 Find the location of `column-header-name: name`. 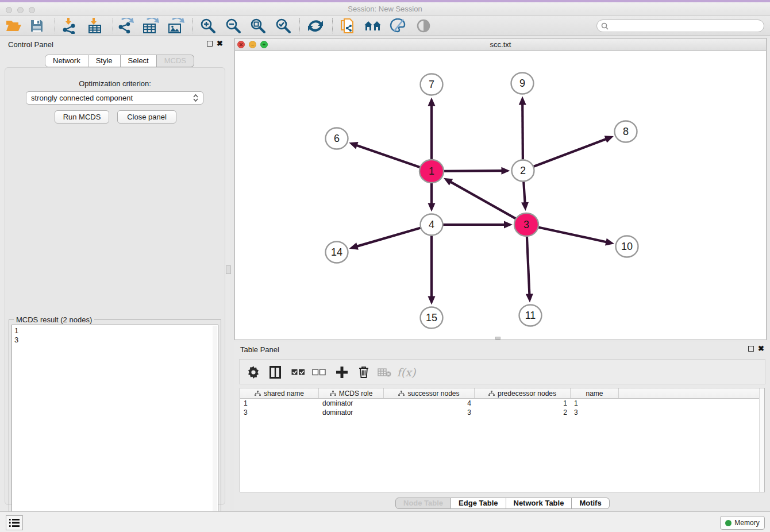

column-header-name: name is located at coordinates (595, 393).